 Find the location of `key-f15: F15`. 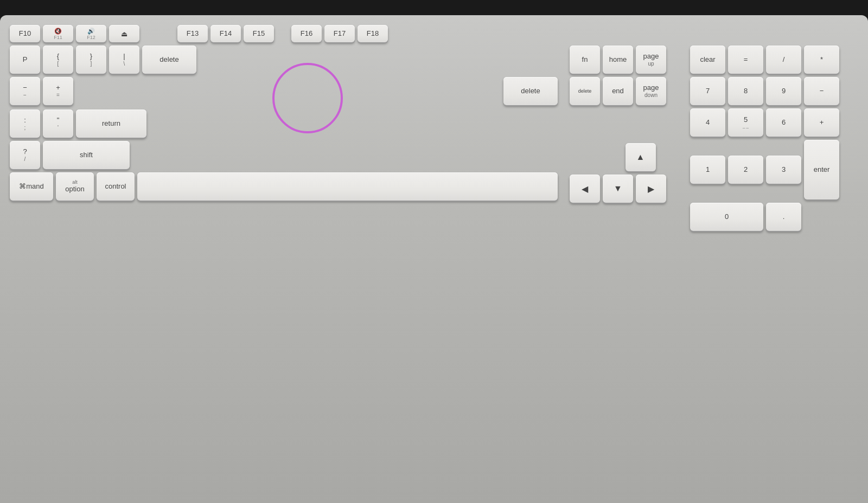

key-f15: F15 is located at coordinates (259, 34).